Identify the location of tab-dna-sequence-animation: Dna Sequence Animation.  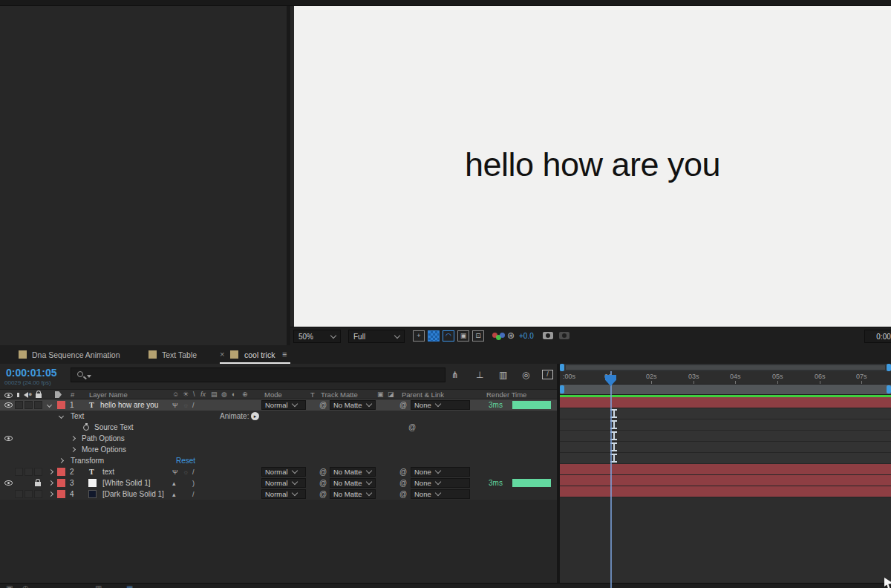
(76, 355).